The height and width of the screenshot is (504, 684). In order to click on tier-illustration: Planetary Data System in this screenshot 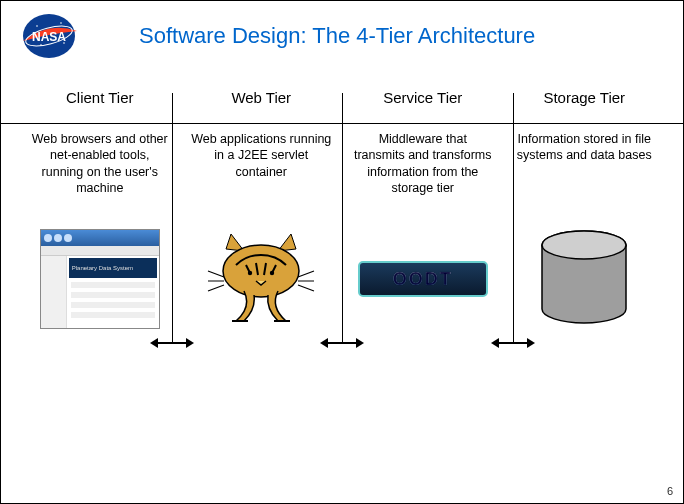, I will do `click(100, 279)`.